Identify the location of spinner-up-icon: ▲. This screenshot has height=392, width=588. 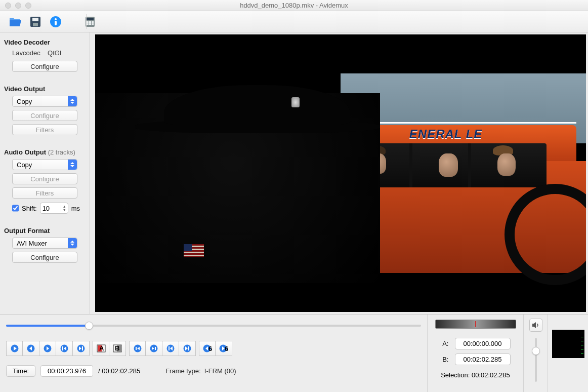
(65, 207).